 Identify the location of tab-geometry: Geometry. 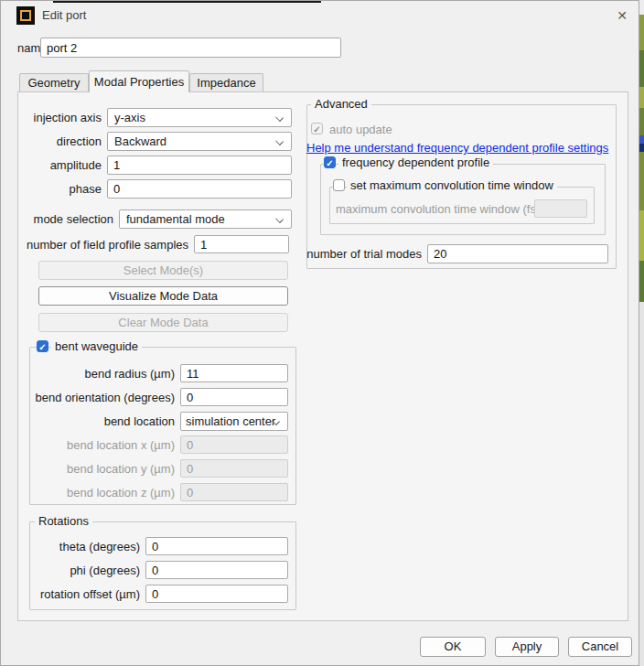
(54, 82).